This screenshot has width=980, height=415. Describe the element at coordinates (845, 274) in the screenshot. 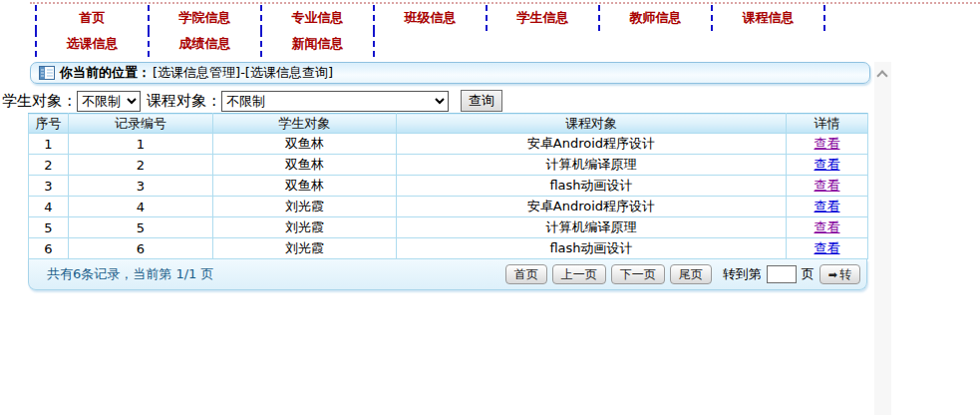

I see `go-button-label: 转` at that location.